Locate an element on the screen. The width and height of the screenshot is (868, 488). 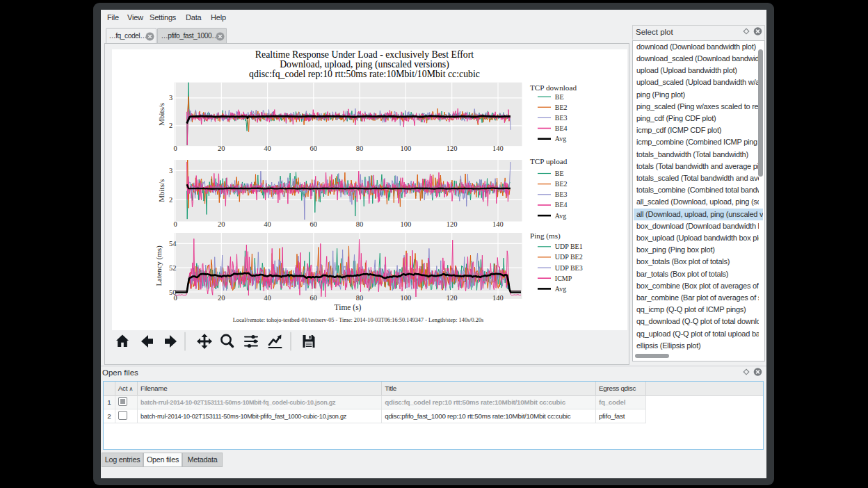
svg-text: UDP BE3 is located at coordinates (569, 268).